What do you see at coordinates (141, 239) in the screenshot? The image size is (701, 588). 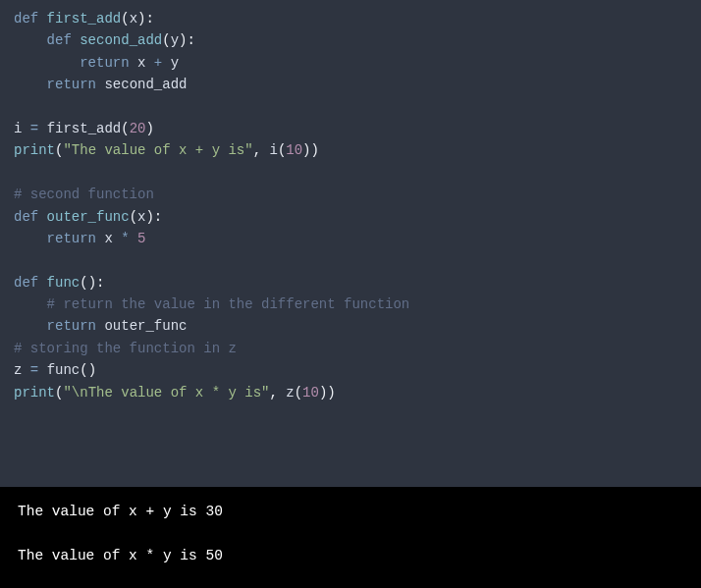 I see `number: 5` at bounding box center [141, 239].